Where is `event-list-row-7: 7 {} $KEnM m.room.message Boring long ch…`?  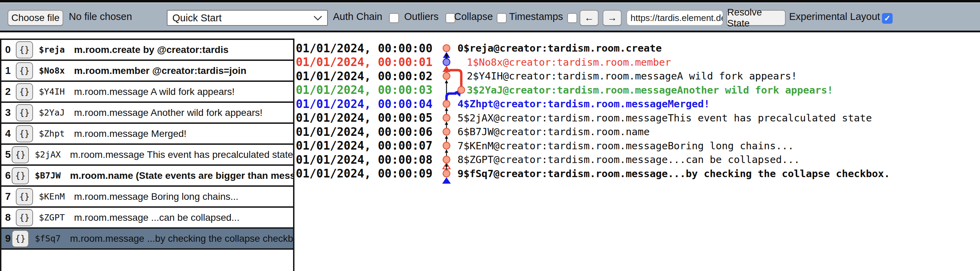
event-list-row-7: 7 {} $KEnM m.room.message Boring long ch… is located at coordinates (147, 197).